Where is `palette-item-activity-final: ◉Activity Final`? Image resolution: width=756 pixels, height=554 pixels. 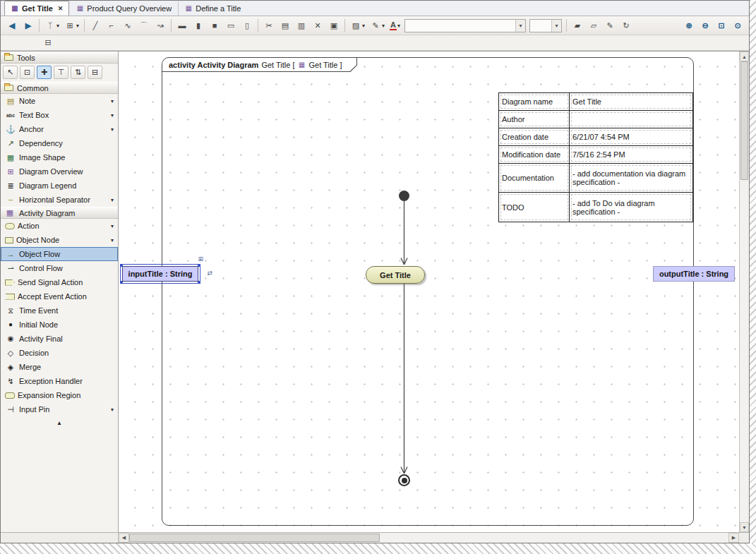
palette-item-activity-final: ◉Activity Final is located at coordinates (59, 339).